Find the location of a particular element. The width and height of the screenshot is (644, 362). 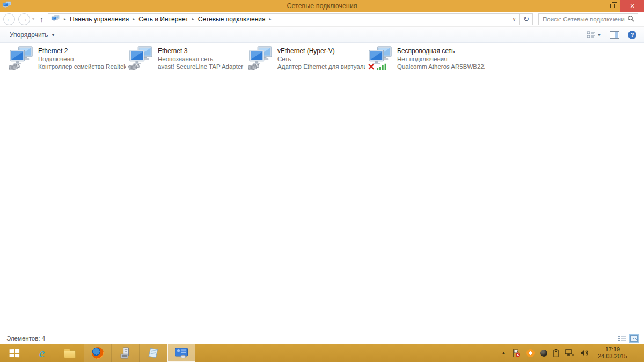

search-box is located at coordinates (588, 19).